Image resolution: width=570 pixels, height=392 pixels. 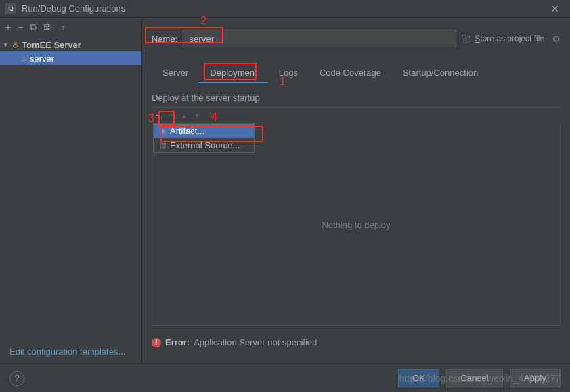 I want to click on tab-code-coverage: Code Coverage, so click(x=351, y=73).